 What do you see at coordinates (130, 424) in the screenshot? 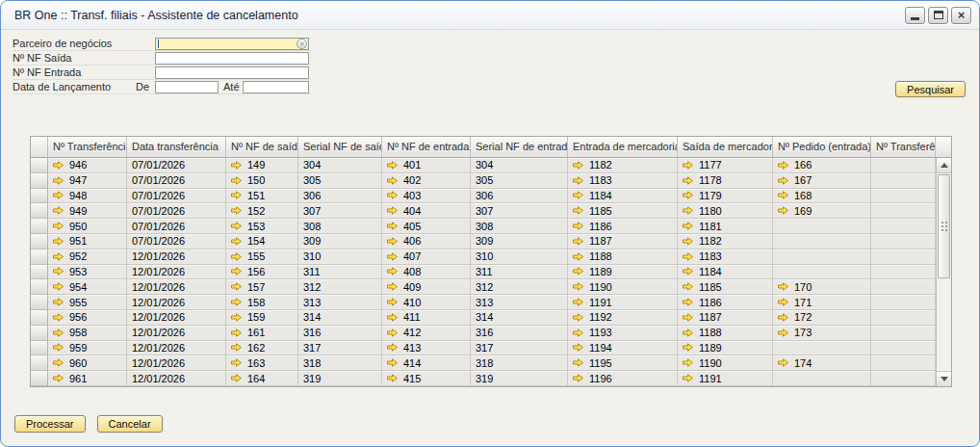
I see `cancel-button: Cancelar` at bounding box center [130, 424].